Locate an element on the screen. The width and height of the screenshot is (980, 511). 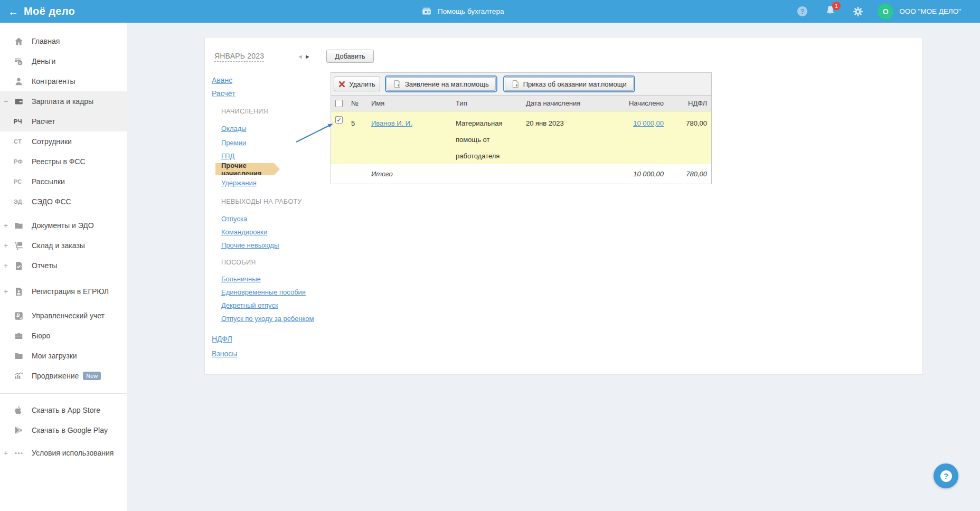
nav-item-calculation: Расчёт is located at coordinates (267, 93).